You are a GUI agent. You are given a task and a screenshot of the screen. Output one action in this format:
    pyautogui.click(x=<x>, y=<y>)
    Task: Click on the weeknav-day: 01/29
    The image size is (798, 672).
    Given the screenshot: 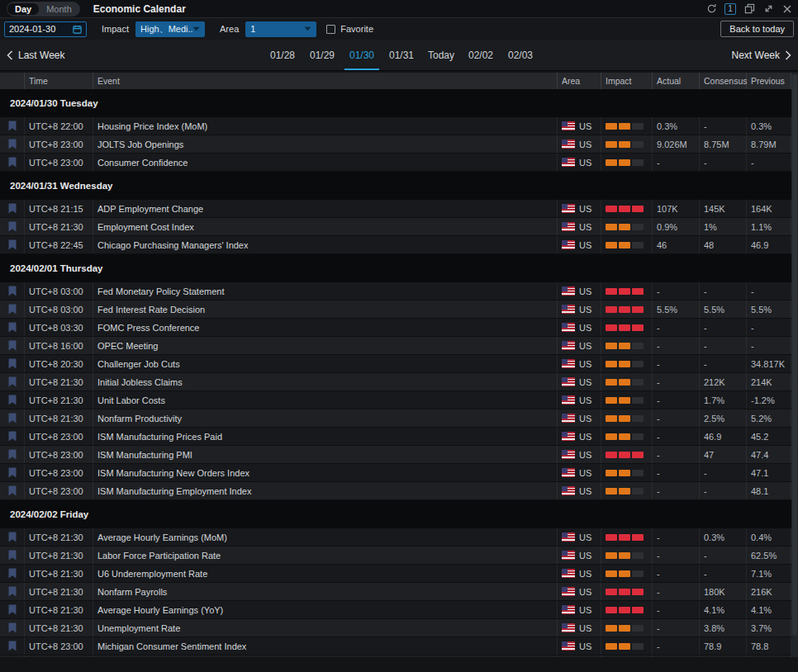 What is the action you would take?
    pyautogui.click(x=322, y=54)
    